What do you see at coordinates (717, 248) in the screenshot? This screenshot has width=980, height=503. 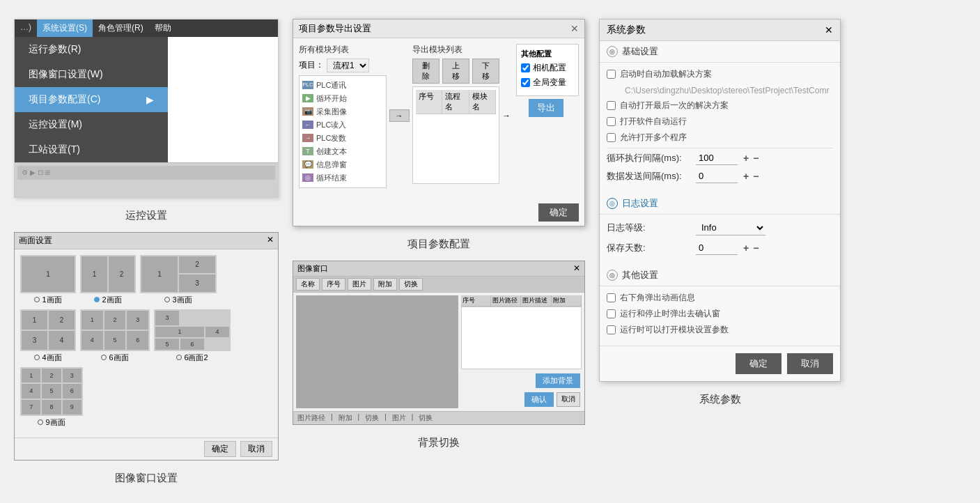 I see `save-days-input` at bounding box center [717, 248].